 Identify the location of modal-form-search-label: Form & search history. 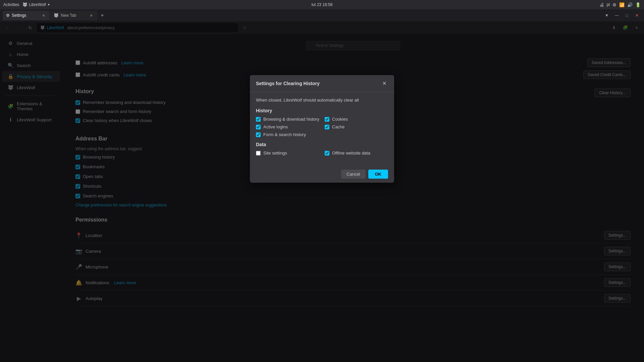
(284, 135).